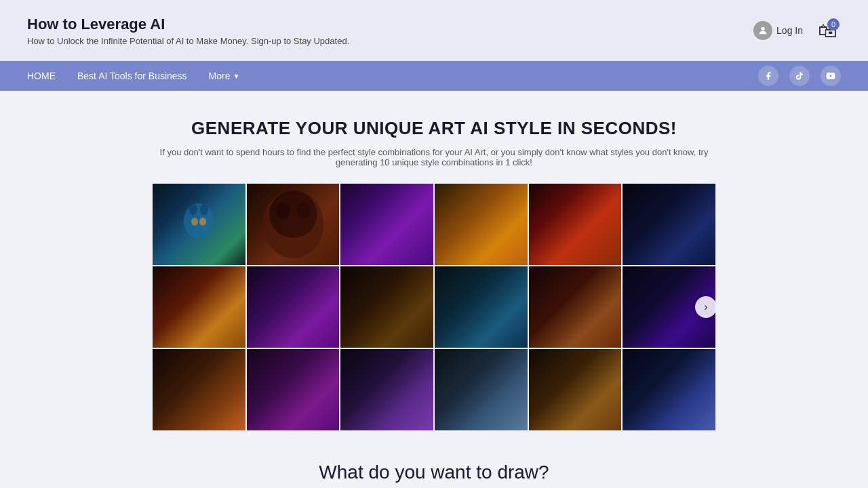  I want to click on draw-question: What do you want to draw?, so click(434, 472).